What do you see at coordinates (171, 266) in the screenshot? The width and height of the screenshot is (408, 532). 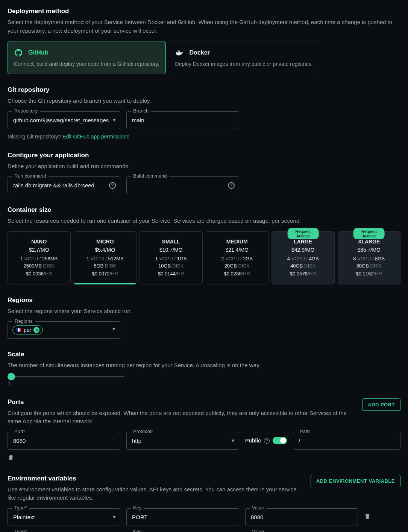 I see `size-disk: 10GB DISK` at bounding box center [171, 266].